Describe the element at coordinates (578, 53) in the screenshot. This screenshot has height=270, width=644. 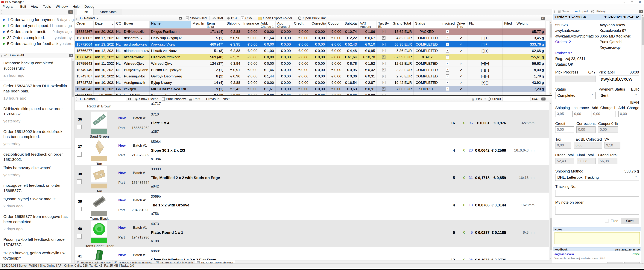
I see `buyer-praise-link: Praise: 97` at that location.